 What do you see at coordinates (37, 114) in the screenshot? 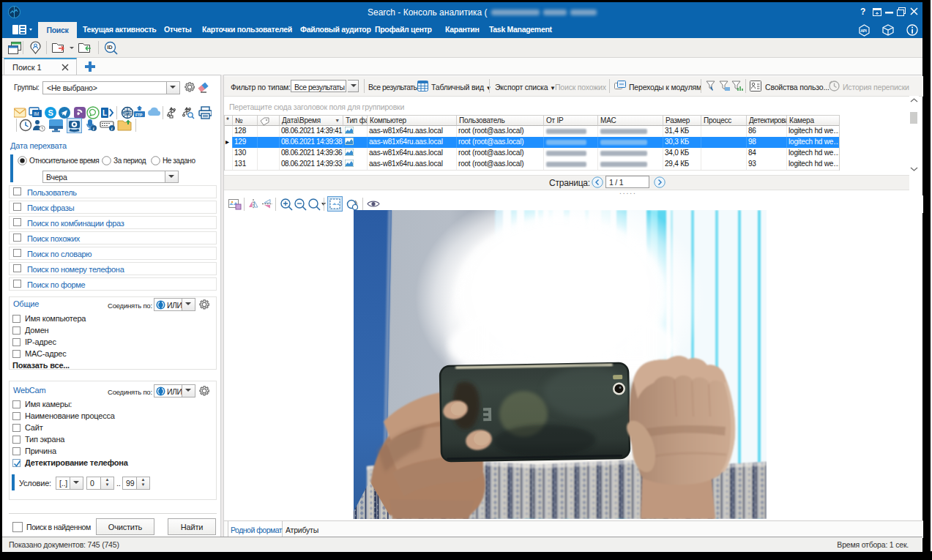
I see `svg-text: IM` at bounding box center [37, 114].